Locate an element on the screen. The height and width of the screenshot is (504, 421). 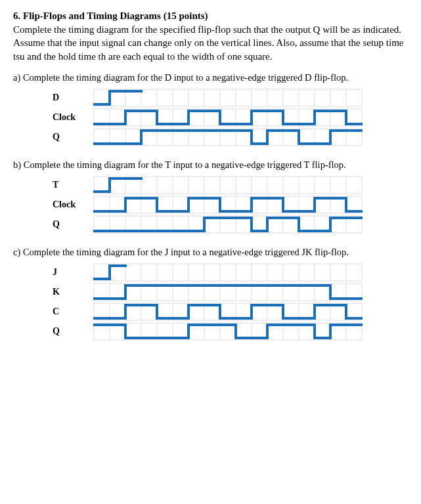
waveform-c-k is located at coordinates (228, 292).